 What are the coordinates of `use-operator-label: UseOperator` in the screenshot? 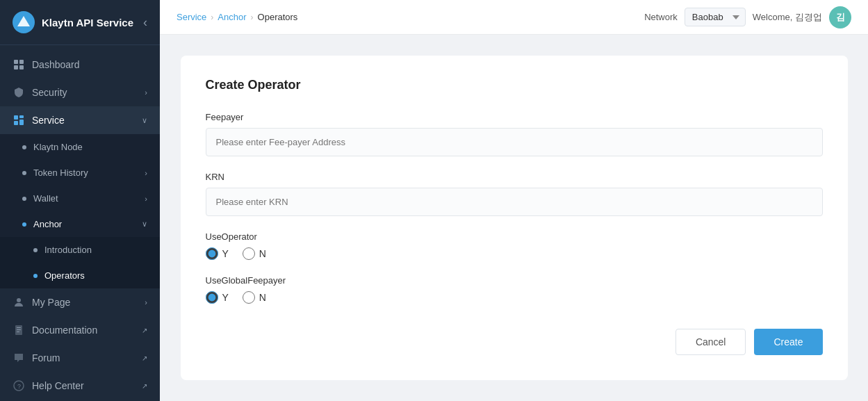 It's located at (514, 236).